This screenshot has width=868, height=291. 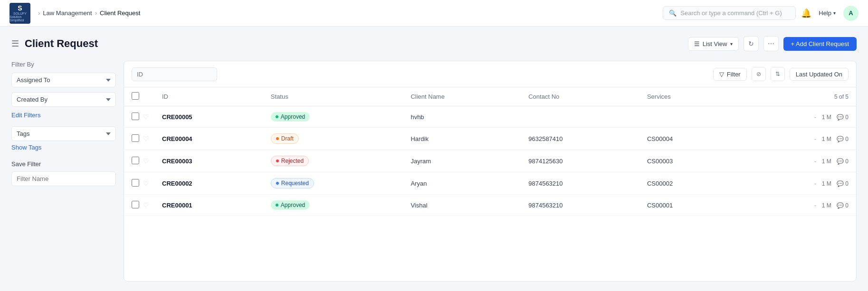 I want to click on breadcrumb-law: Law Management, so click(x=67, y=13).